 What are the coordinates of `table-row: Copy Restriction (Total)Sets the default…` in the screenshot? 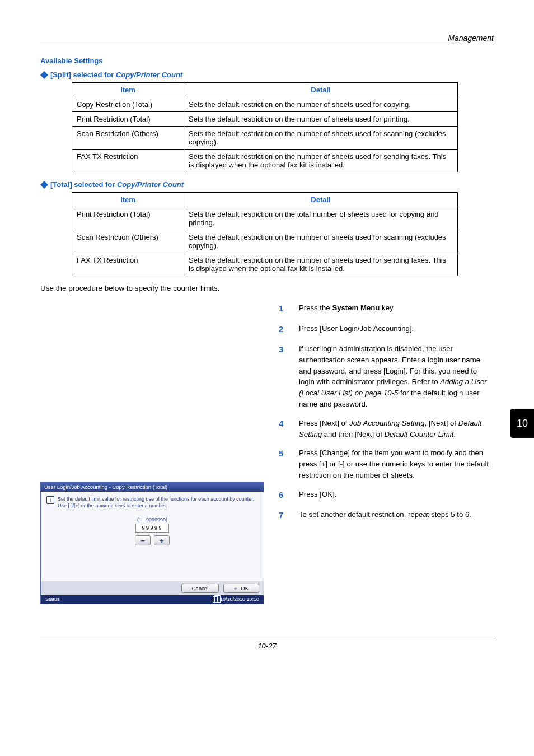 It's located at (265, 105).